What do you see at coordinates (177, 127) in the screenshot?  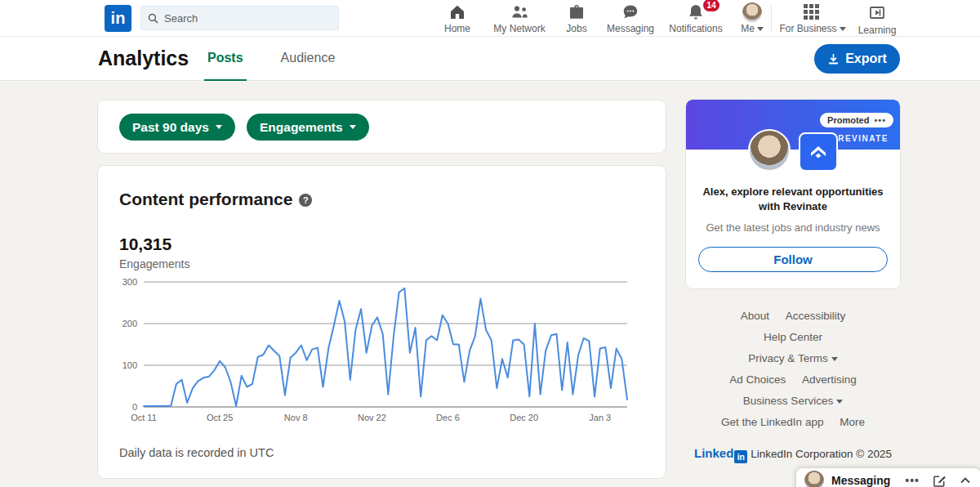 I see `time-range-filter: Past 90 days` at bounding box center [177, 127].